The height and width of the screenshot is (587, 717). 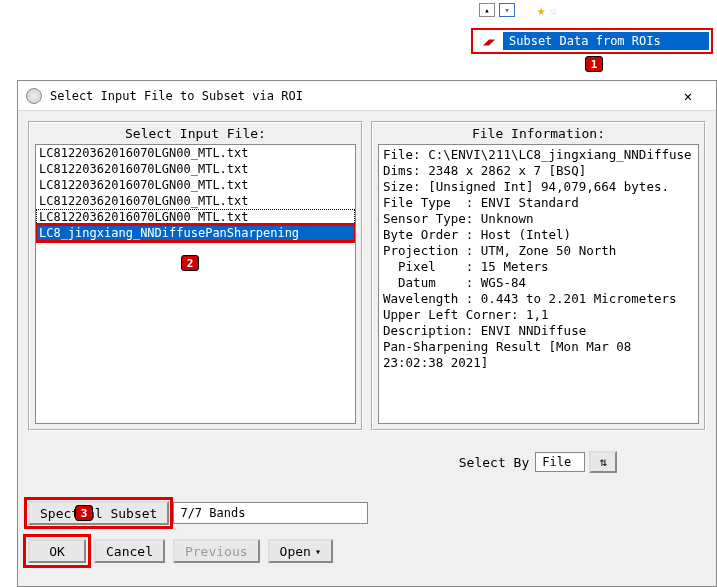 What do you see at coordinates (541, 10) in the screenshot?
I see `star-gold-icon: ★` at bounding box center [541, 10].